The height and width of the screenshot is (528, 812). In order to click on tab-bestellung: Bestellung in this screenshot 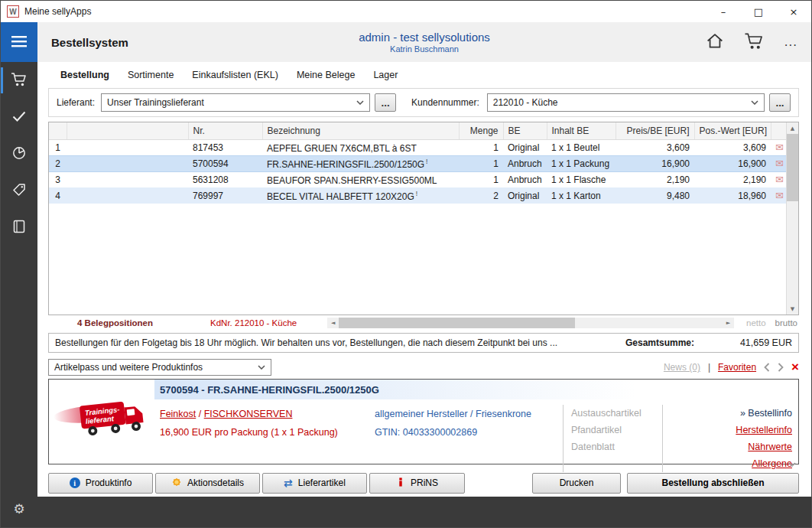, I will do `click(85, 75)`.